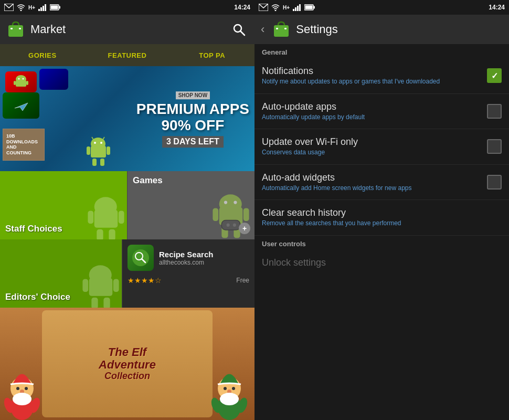 This screenshot has height=420, width=509. What do you see at coordinates (239, 29) in the screenshot?
I see `search-icon` at bounding box center [239, 29].